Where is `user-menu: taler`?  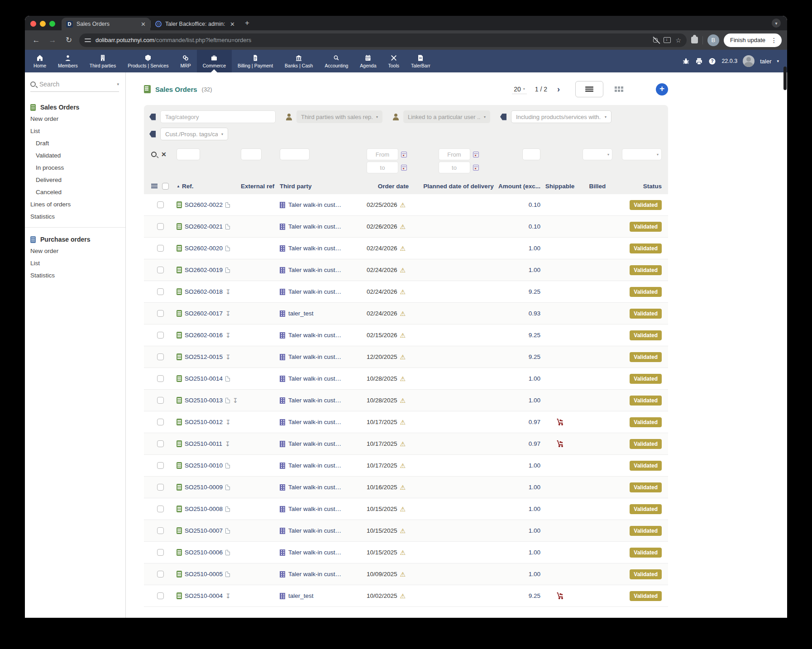
user-menu: taler is located at coordinates (766, 62).